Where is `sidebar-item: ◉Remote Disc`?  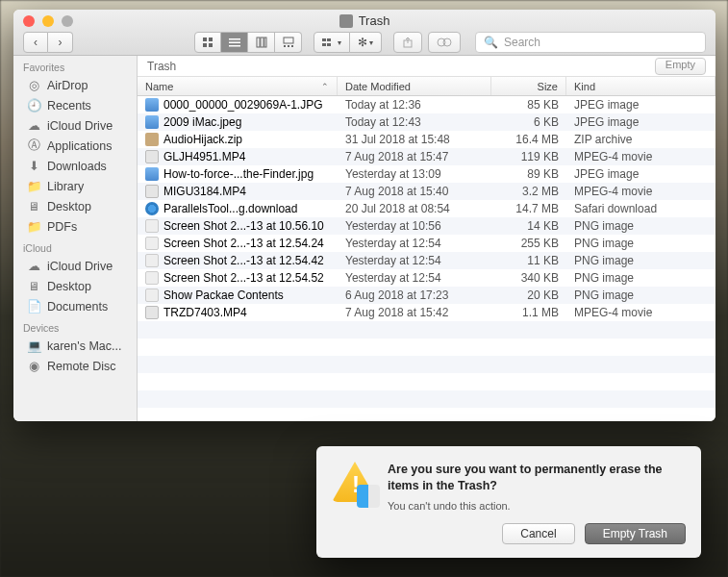
sidebar-item: ◉Remote Disc is located at coordinates (75, 365).